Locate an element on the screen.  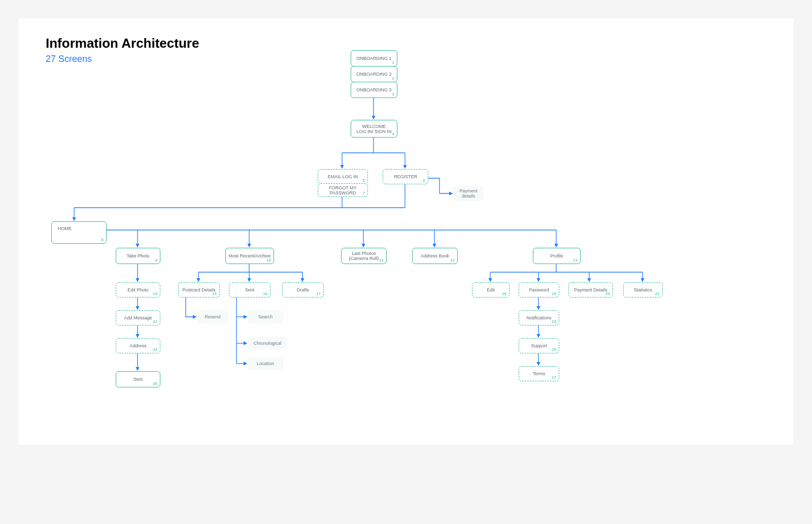
node-payment-details-aux: Payment details is located at coordinates (468, 193).